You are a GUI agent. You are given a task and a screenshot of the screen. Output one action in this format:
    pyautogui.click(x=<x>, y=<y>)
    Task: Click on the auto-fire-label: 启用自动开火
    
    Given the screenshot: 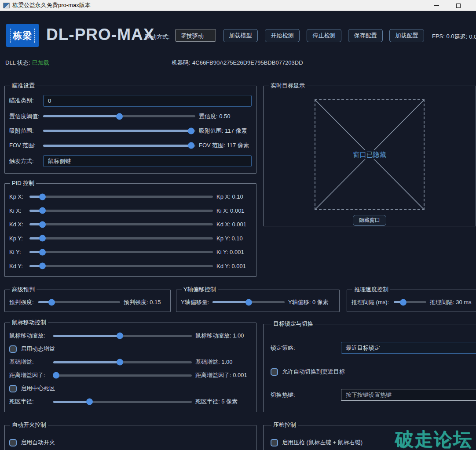 What is the action you would take?
    pyautogui.click(x=38, y=443)
    